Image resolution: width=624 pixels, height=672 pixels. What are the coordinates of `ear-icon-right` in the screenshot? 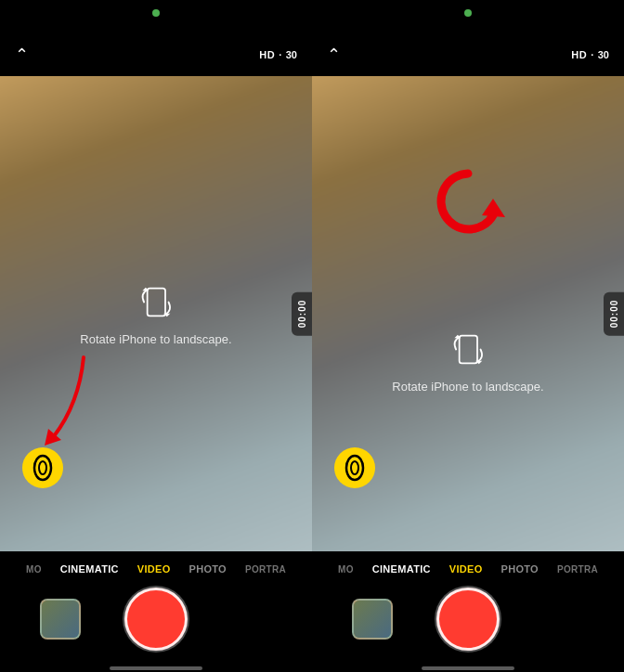 It's located at (355, 468).